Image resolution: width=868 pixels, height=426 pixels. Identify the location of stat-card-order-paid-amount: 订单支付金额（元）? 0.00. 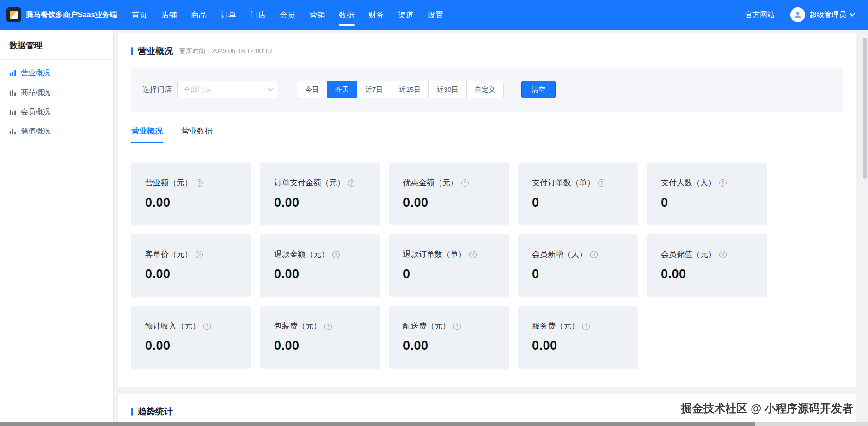
(320, 194).